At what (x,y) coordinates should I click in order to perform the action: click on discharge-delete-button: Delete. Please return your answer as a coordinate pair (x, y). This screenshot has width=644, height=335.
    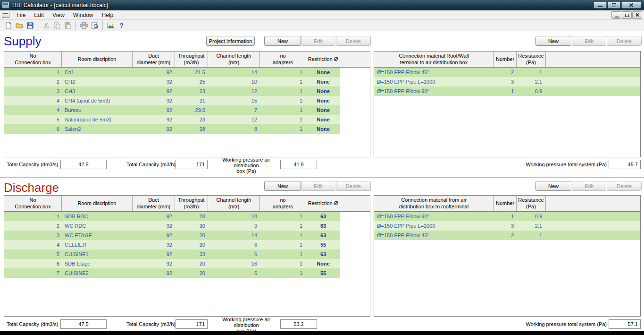
    Looking at the image, I should click on (353, 186).